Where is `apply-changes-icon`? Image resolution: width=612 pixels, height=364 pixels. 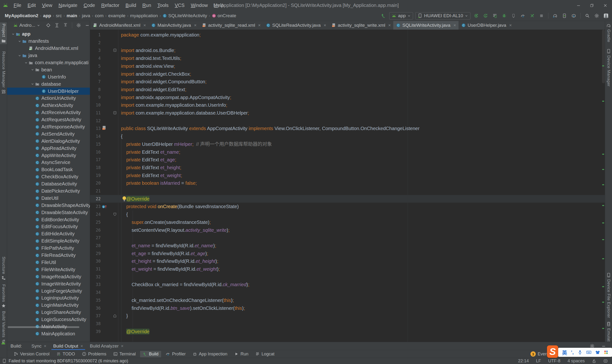
apply-changes-icon is located at coordinates (476, 16).